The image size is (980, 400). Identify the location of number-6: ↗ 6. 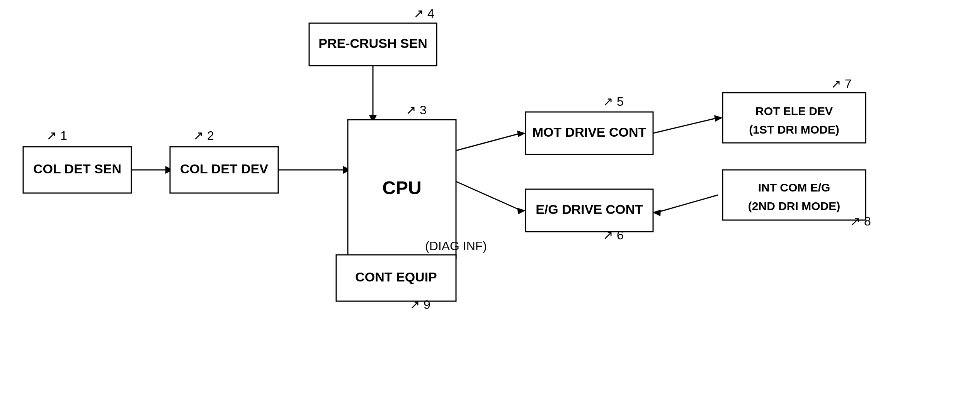
(613, 235).